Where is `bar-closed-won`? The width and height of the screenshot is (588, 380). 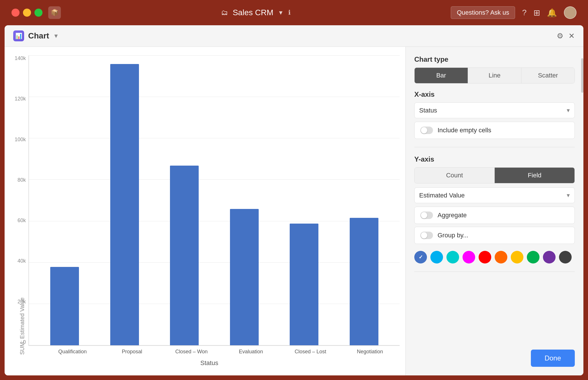
bar-closed-won is located at coordinates (184, 255).